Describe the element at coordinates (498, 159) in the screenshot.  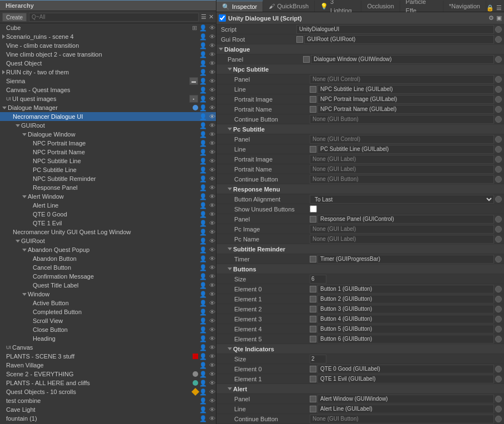
I see `pc-portrait-image-pick` at that location.